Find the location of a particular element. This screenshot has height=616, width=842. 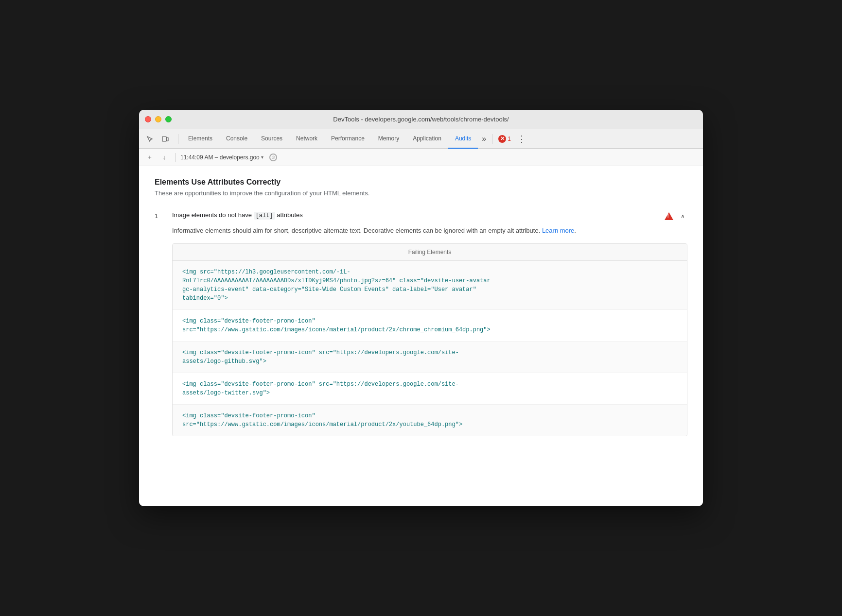

secondary-divider is located at coordinates (175, 157).